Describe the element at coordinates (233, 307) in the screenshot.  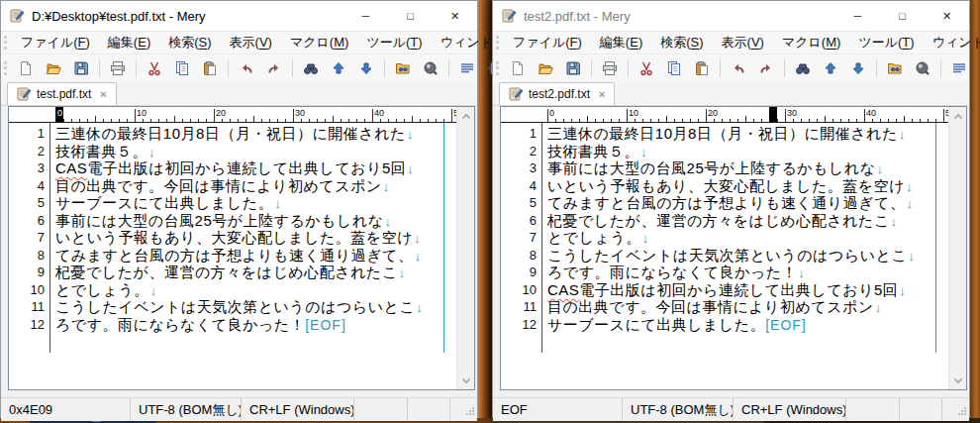
I see `text-line: 11こうしたイベントは天気次第というのはつらいとこ↓` at that location.